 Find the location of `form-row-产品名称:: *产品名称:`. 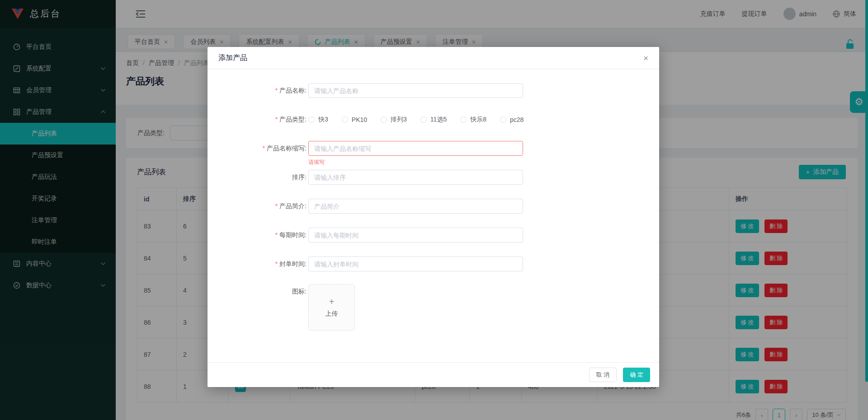

form-row-产品名称:: *产品名称: is located at coordinates (433, 90).